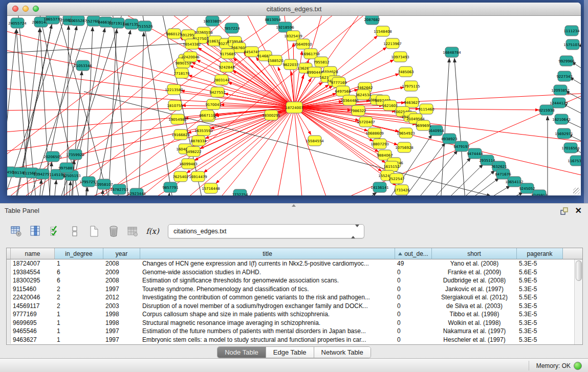  What do you see at coordinates (217, 92) in the screenshot?
I see `graph-node: 8427552` at bounding box center [217, 92].